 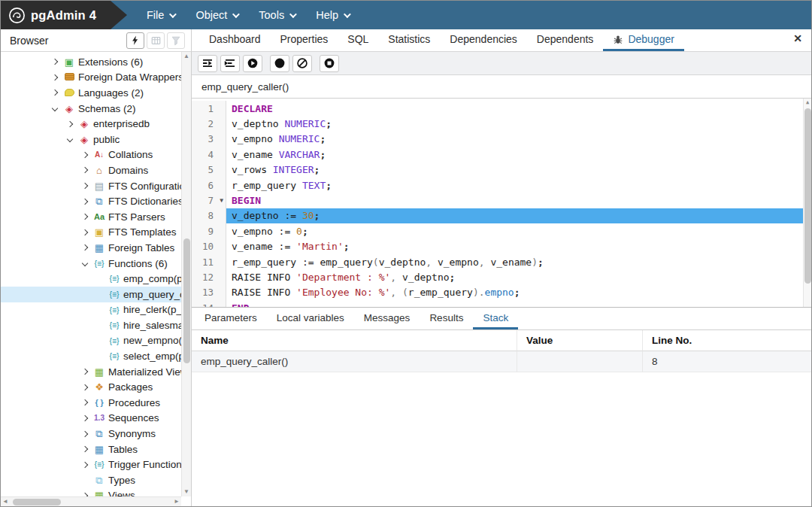 What do you see at coordinates (91, 140) in the screenshot?
I see `tree-item-public: ◈public` at bounding box center [91, 140].